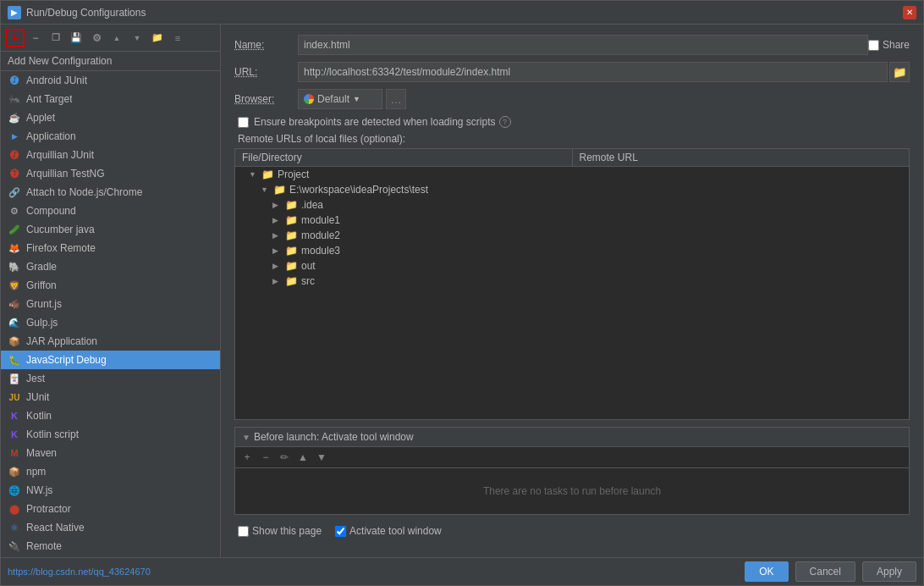 This screenshot has width=924, height=586. What do you see at coordinates (62, 341) in the screenshot?
I see `sidebar-item-label: JAR Application` at bounding box center [62, 341].